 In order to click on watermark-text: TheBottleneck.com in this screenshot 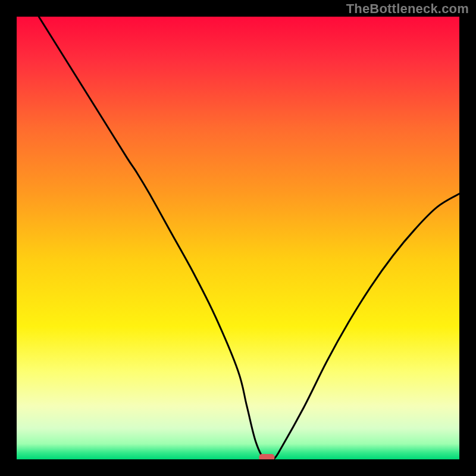, I will do `click(408, 9)`.